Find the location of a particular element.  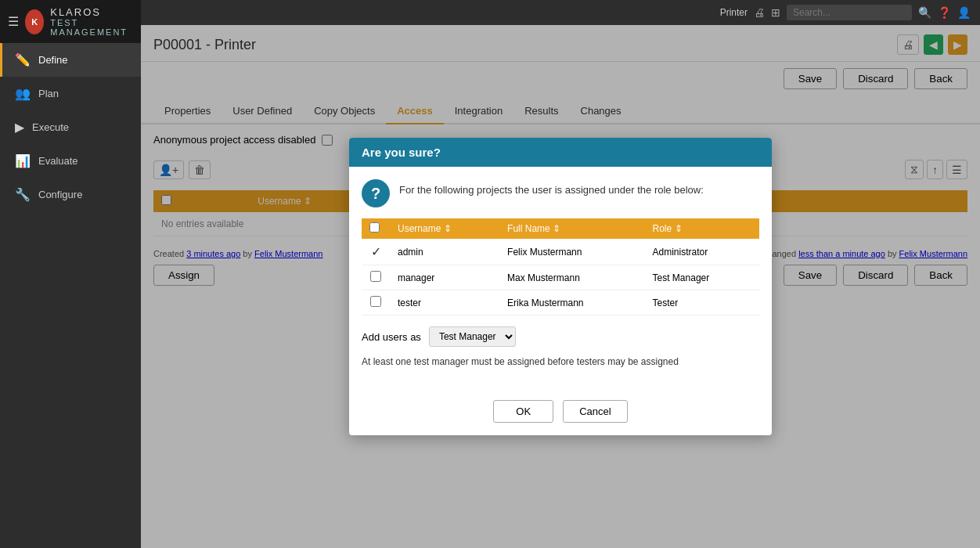

grid-icon: ⊞ is located at coordinates (776, 13).